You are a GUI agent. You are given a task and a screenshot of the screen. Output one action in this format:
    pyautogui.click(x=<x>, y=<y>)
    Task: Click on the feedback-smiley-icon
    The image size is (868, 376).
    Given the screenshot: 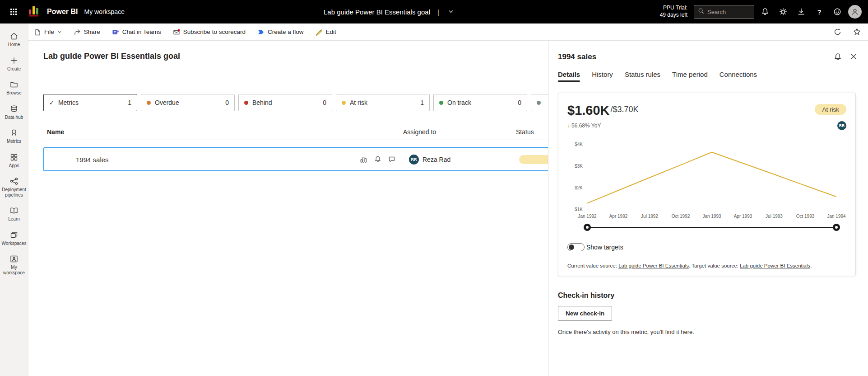 What is the action you would take?
    pyautogui.click(x=837, y=12)
    